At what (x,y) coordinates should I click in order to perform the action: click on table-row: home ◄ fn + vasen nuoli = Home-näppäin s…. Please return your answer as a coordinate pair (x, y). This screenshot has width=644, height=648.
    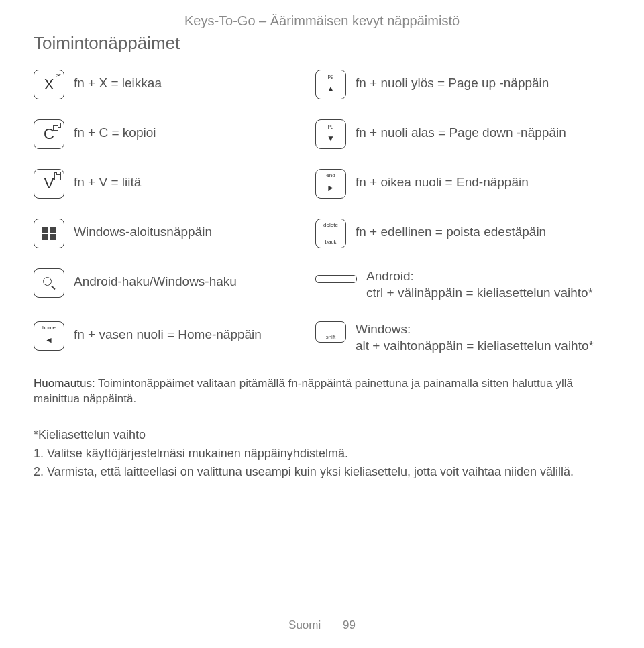
    Looking at the image, I should click on (322, 338).